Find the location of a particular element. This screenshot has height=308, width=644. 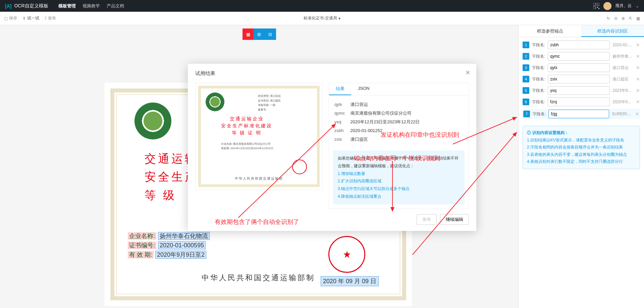

field-row: 3字段名:港口营运✕ is located at coordinates (581, 68).